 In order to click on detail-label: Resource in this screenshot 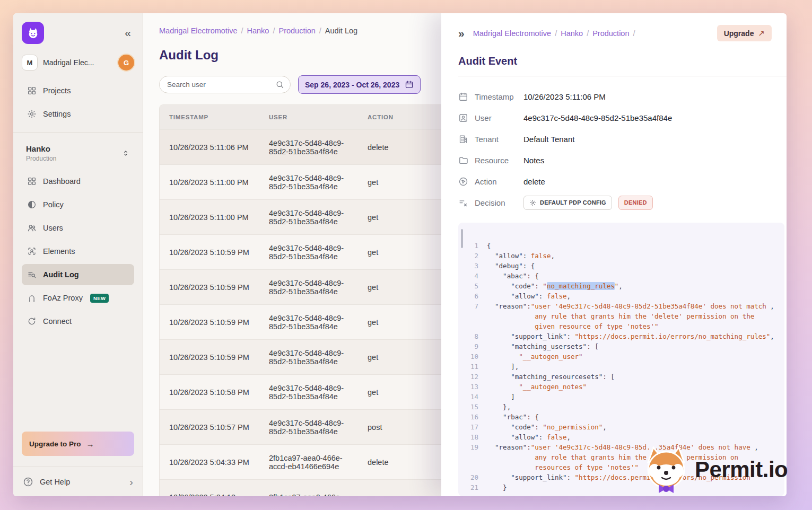, I will do `click(499, 160)`.